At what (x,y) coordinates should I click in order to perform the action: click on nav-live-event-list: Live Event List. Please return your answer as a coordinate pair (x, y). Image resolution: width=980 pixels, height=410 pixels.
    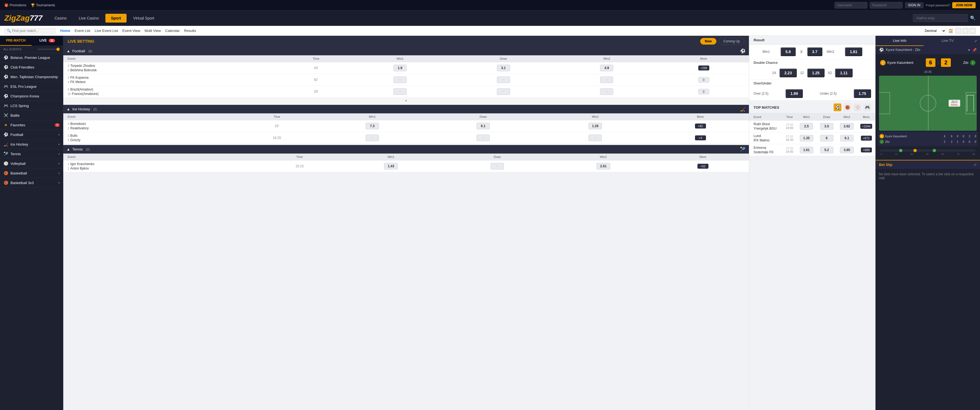
    Looking at the image, I should click on (107, 30).